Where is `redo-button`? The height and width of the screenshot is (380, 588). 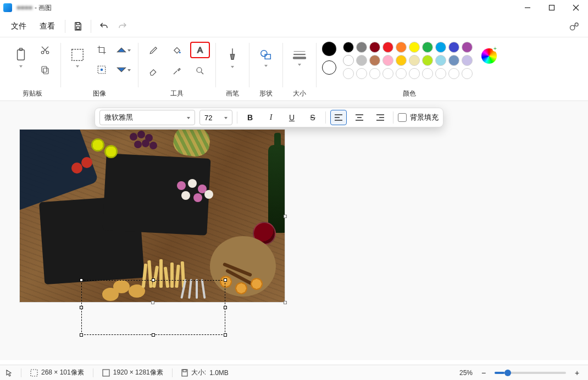 redo-button is located at coordinates (123, 26).